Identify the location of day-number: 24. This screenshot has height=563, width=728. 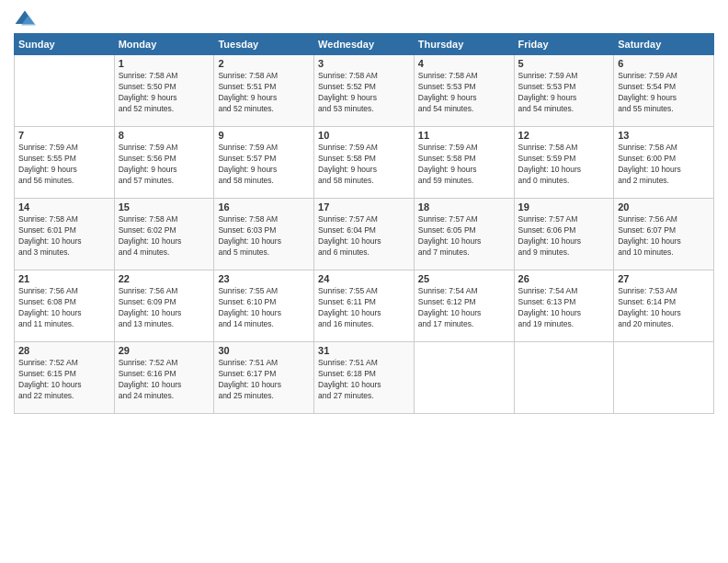
(364, 279).